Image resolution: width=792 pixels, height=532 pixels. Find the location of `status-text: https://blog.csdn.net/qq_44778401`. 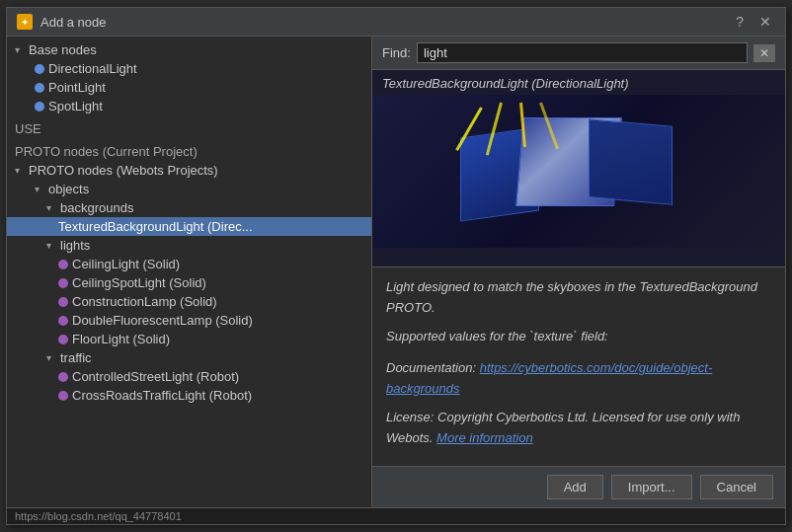

status-text: https://blog.csdn.net/qq_44778401 is located at coordinates (99, 516).